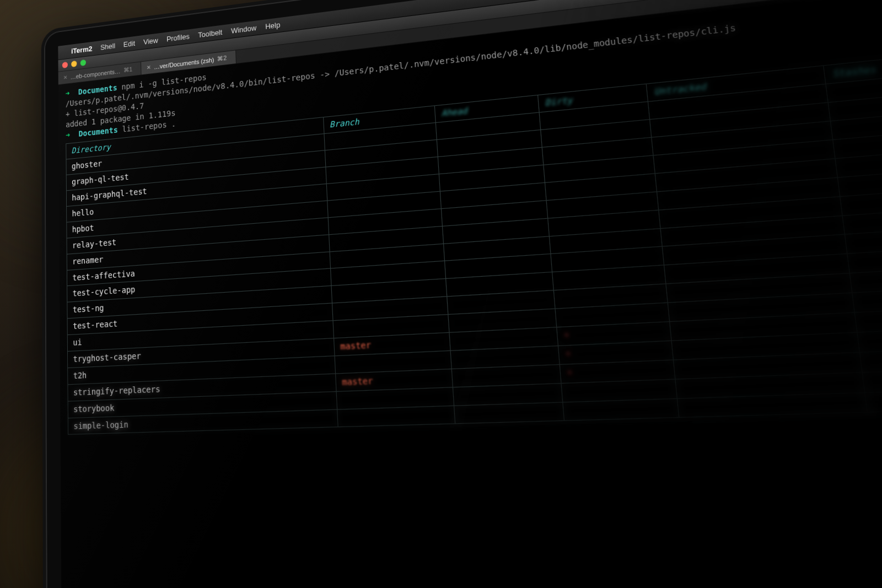  I want to click on table-row: renamer, so click(474, 227).